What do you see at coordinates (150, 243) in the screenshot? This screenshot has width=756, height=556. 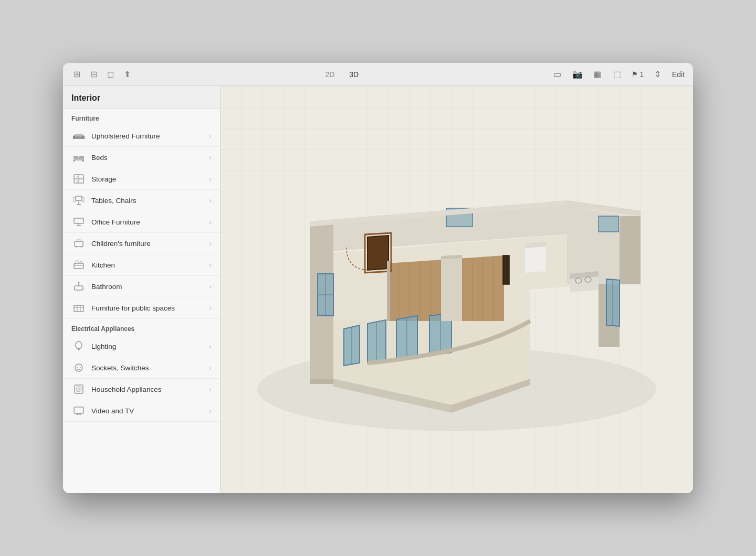 I see `sidebar-item-label: Children's furniture` at bounding box center [150, 243].